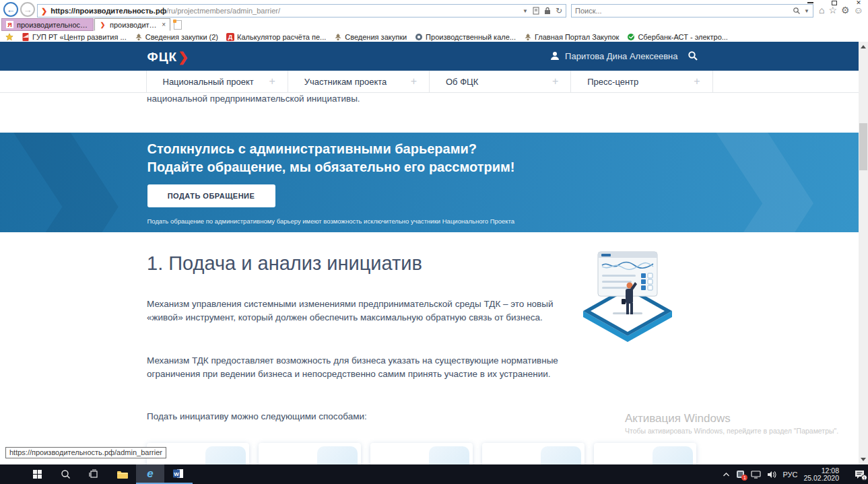  What do you see at coordinates (122, 474) in the screenshot?
I see `file-explorer-button` at bounding box center [122, 474].